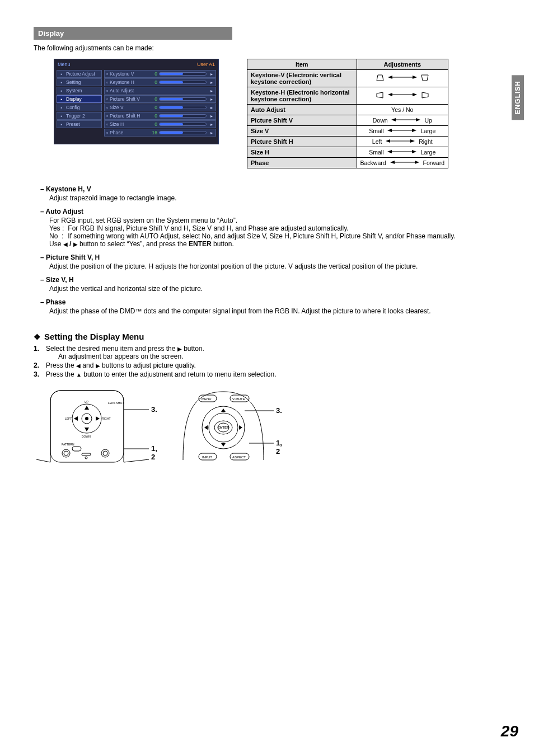 The image size is (534, 756). I want to click on osd-right-item: ▫Phase16▸, so click(160, 133).